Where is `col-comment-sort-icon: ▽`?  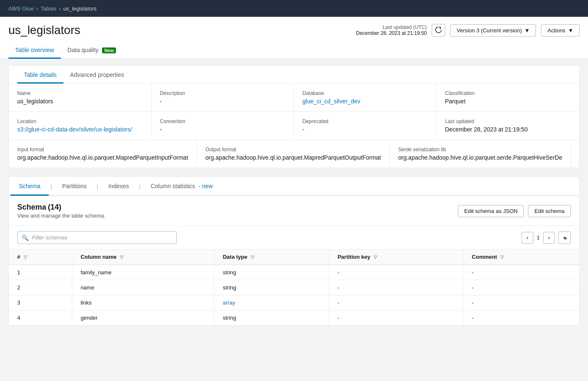
col-comment-sort-icon: ▽ is located at coordinates (502, 257).